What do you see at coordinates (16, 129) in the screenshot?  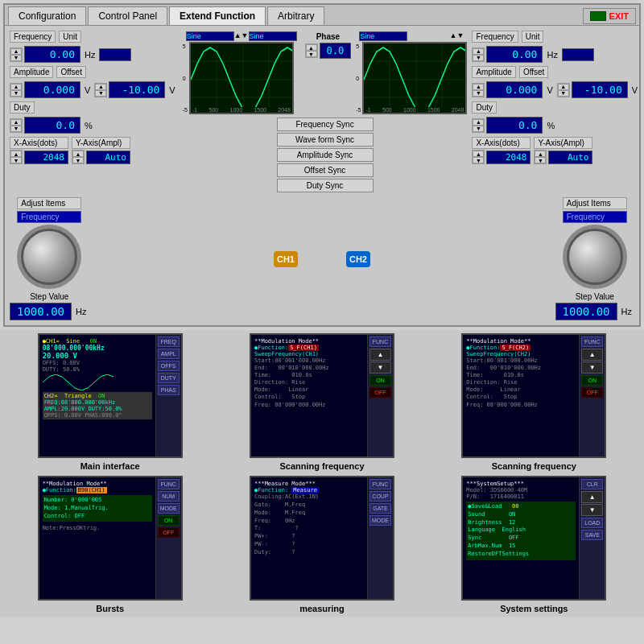 I see `ch1-duty-down: ▼` at bounding box center [16, 129].